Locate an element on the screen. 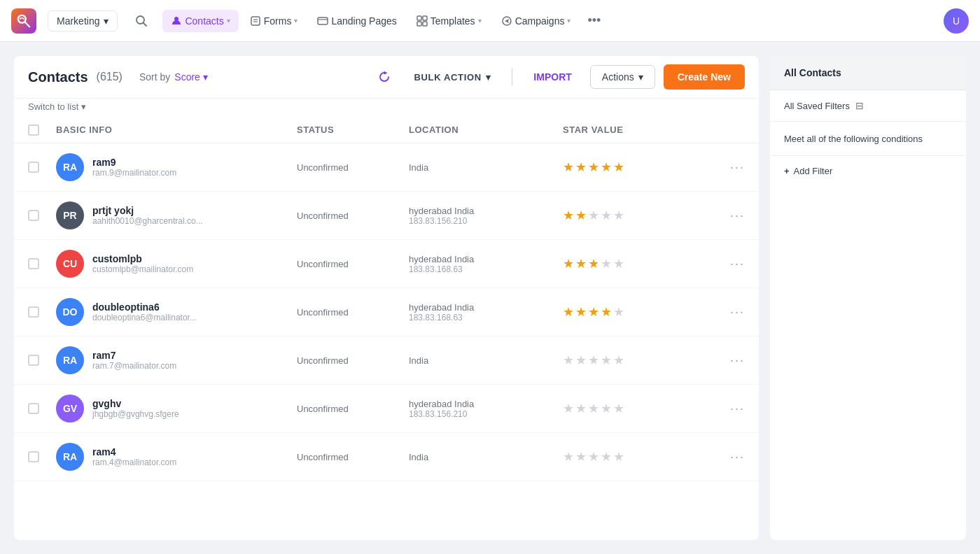 The width and height of the screenshot is (980, 554). row-actions-1: ··· is located at coordinates (724, 215).